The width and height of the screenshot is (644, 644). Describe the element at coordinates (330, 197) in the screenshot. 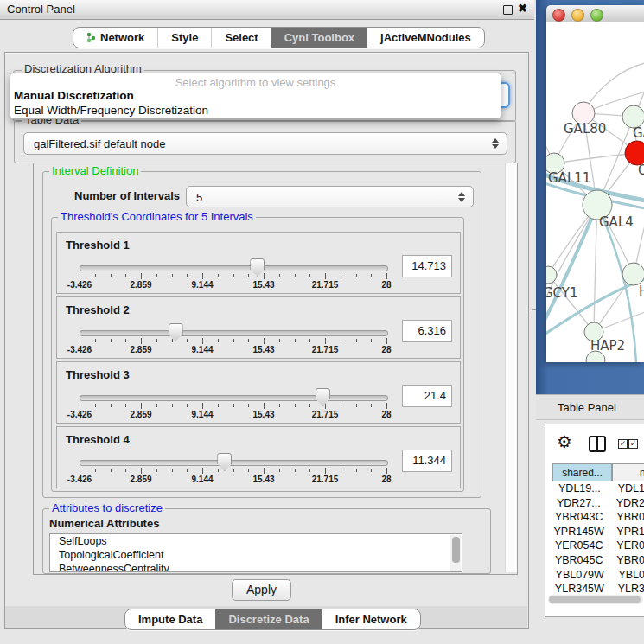

I see `number-of-intervals-combobox: 5` at that location.